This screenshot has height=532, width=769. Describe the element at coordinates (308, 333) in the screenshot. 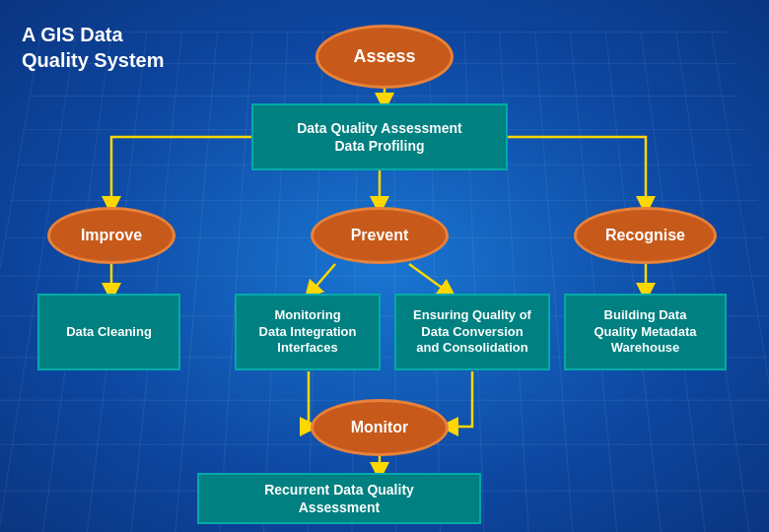

I see `monitoring-label: MonitoringData IntegrationInterfaces` at that location.